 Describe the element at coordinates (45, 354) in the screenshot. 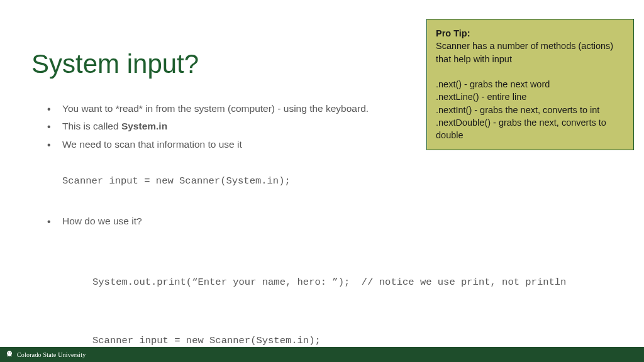

I see `footer-logo: Colorado State University` at that location.